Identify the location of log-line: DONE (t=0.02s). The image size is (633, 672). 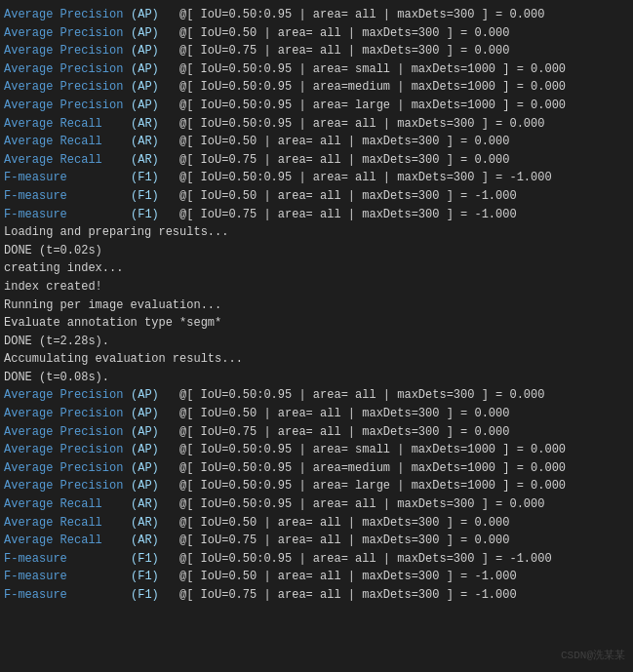
(316, 252).